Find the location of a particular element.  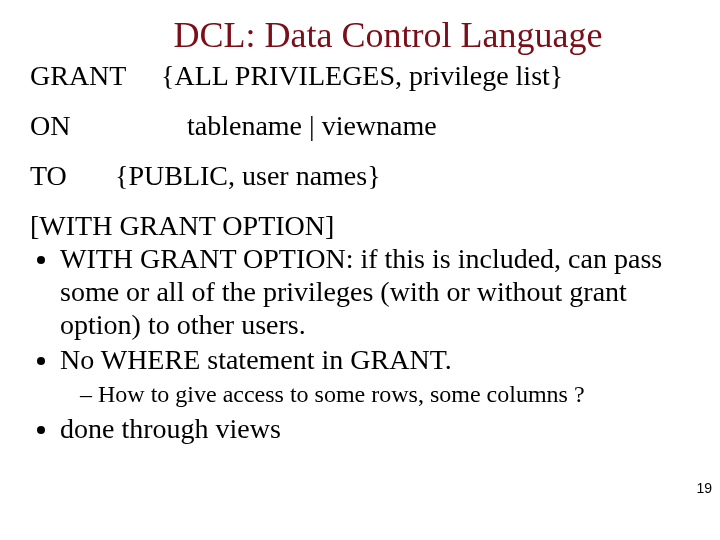

grant-args: {ALL PRIVILEGES, privilege list} is located at coordinates (362, 76).